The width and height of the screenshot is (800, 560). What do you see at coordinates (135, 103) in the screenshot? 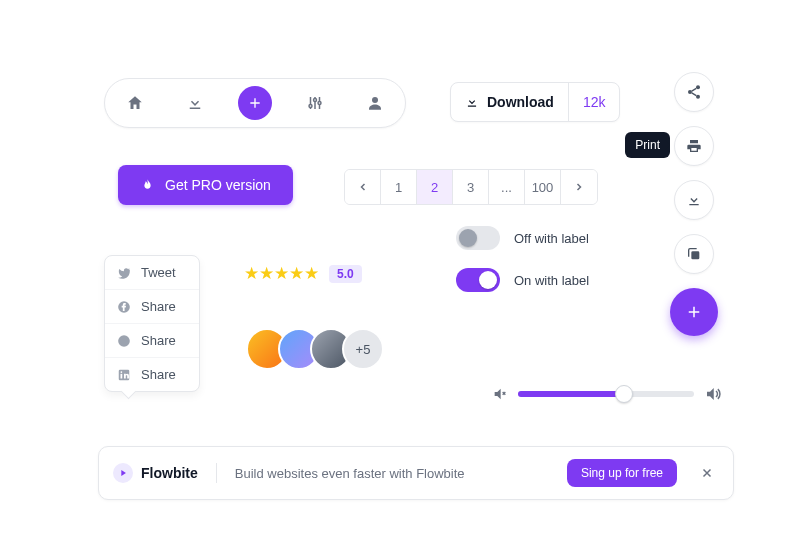
I see `home-icon` at bounding box center [135, 103].